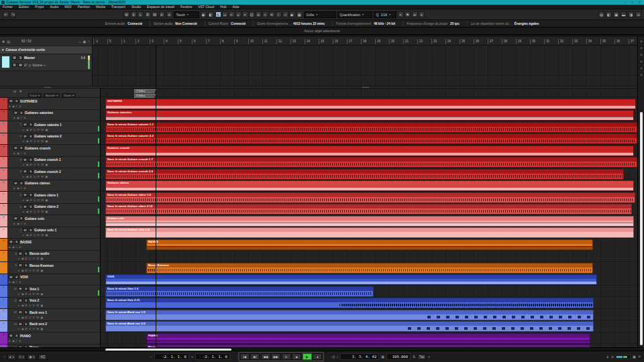 The width and height of the screenshot is (644, 362). Describe the element at coordinates (32, 357) in the screenshot. I see `cycle-record-mode-select: ◉▾` at that location.